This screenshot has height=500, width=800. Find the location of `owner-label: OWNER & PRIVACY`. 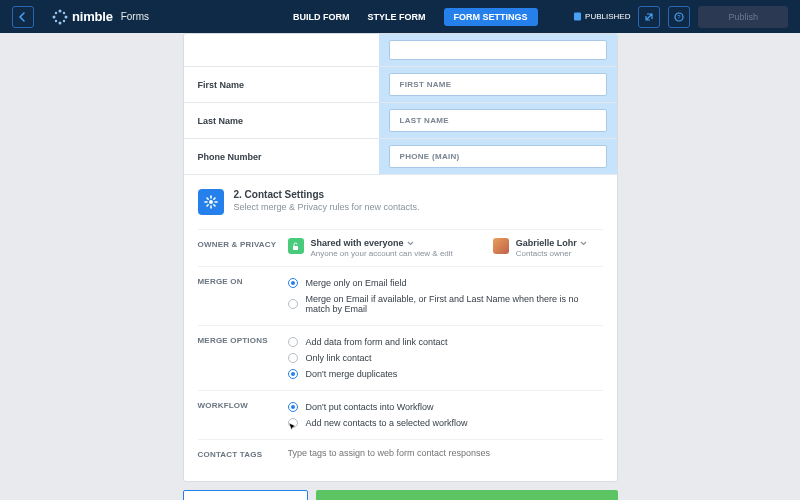

owner-label: OWNER & PRIVACY is located at coordinates (243, 248).